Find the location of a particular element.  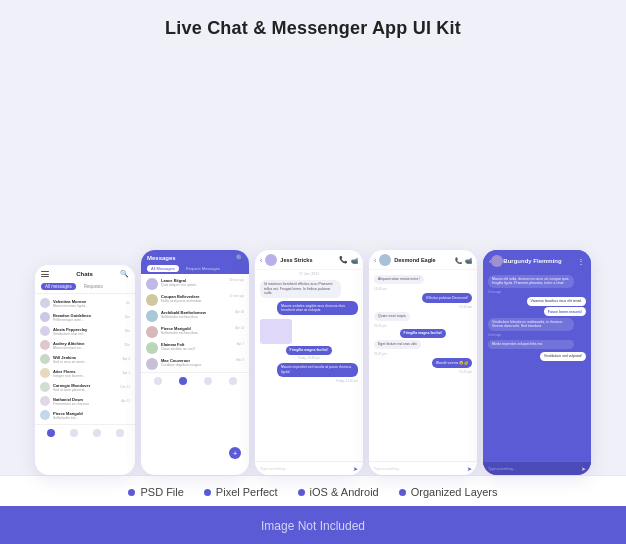

hamburger-icon is located at coordinates (45, 274).